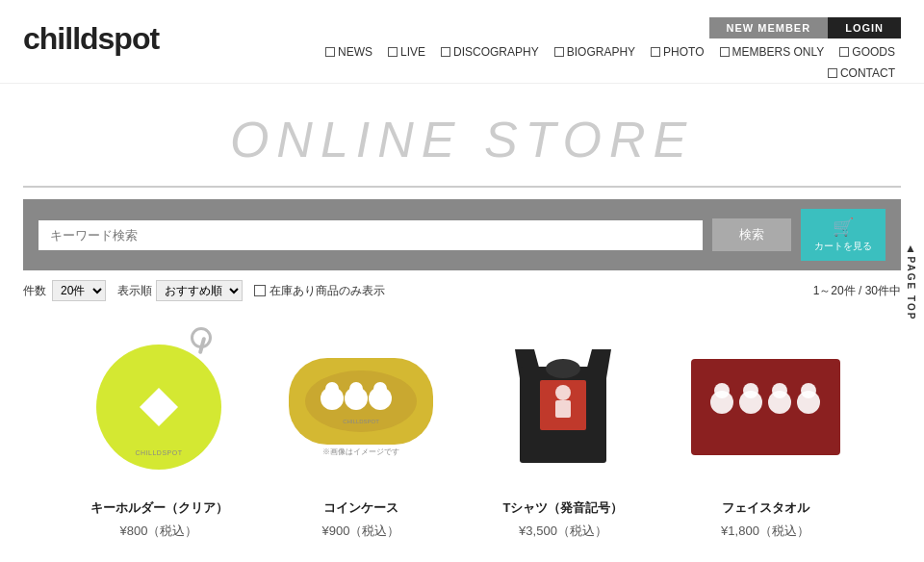 The width and height of the screenshot is (924, 562). I want to click on page-top-label: PAGE TOP, so click(911, 289).